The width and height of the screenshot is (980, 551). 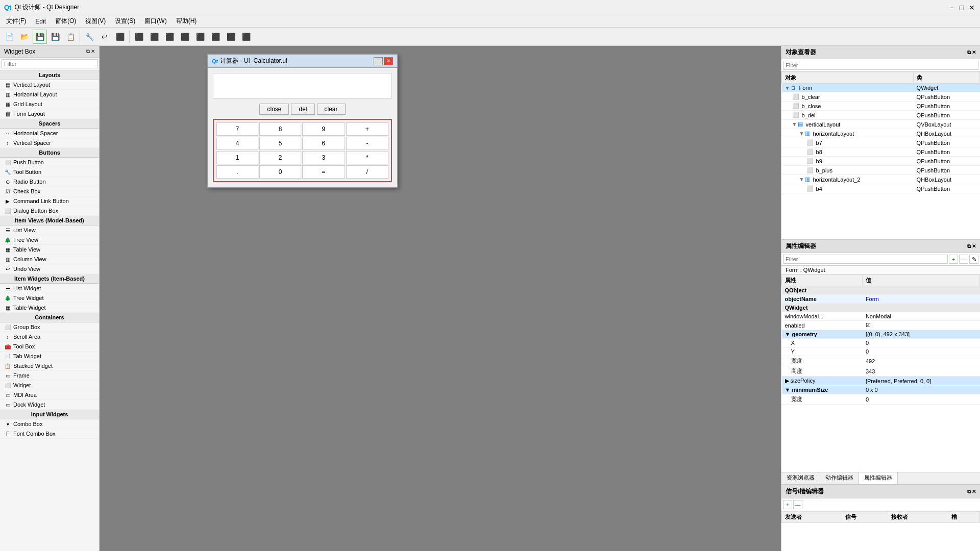 I want to click on wb-item-tree-widget: 🌲 Tree Widget, so click(x=50, y=298).